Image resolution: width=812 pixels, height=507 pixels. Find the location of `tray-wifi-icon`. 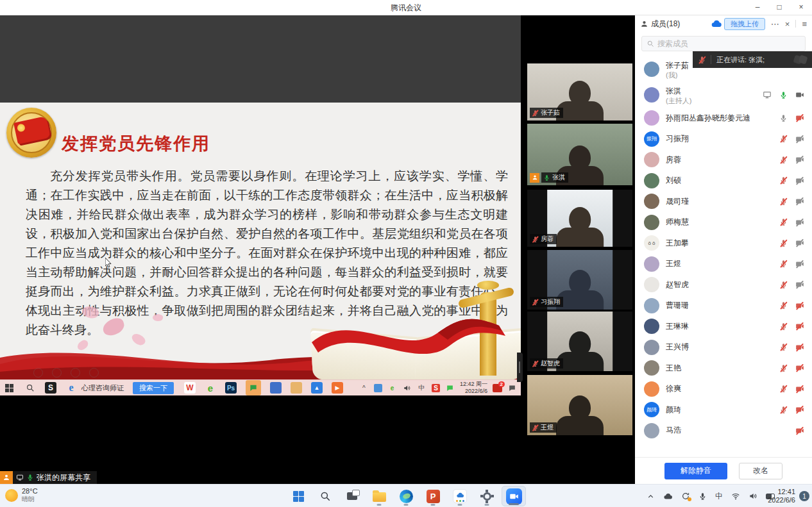

tray-wifi-icon is located at coordinates (736, 496).